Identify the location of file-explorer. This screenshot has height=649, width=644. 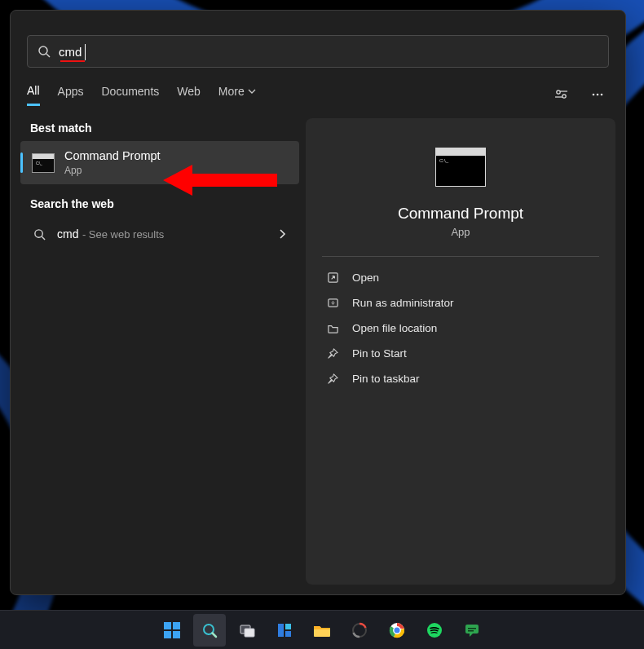
(322, 630).